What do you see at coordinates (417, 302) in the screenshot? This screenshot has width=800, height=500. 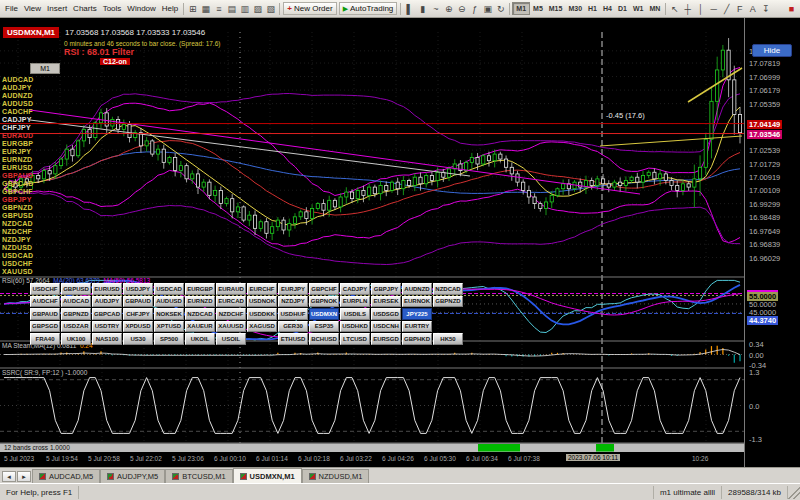 I see `matrix-cell-eurnok: EURNOK` at bounding box center [417, 302].